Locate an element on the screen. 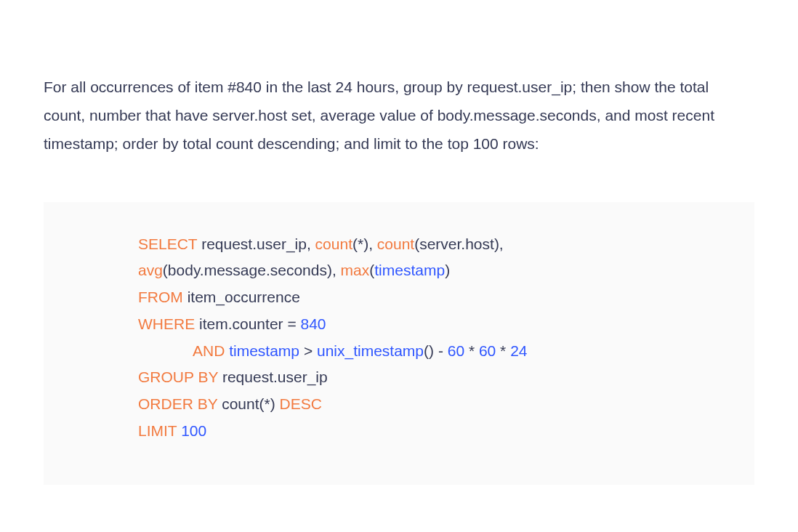  close-paren: ) is located at coordinates (448, 270).